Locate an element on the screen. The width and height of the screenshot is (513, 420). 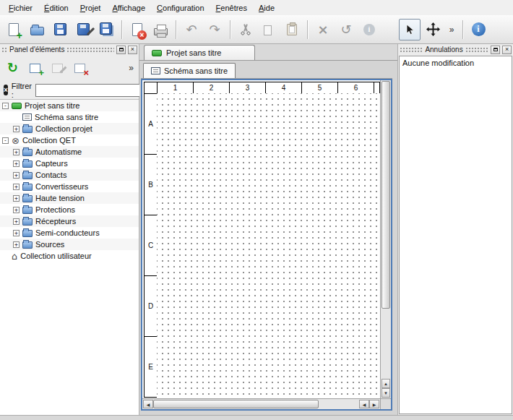
menu-item: Fichier is located at coordinates (20, 8).